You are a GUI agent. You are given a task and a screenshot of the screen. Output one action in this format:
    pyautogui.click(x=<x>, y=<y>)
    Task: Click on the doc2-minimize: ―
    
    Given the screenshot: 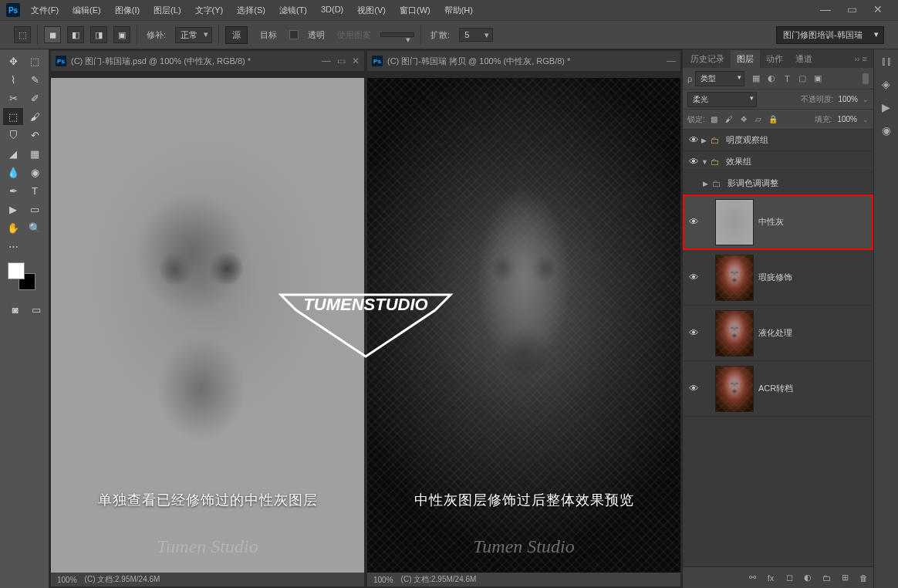 What is the action you would take?
    pyautogui.click(x=671, y=61)
    